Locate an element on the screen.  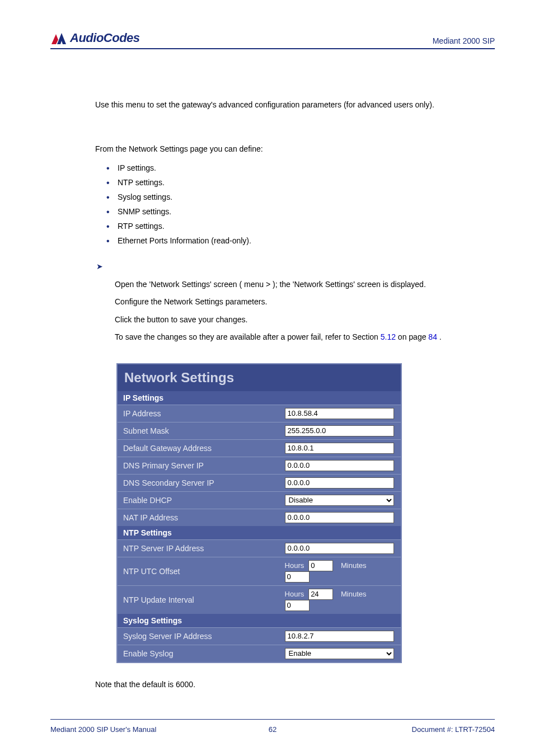
settings-bullet-list: IP settings. NTP settings. Syslog settin… is located at coordinates (292, 204).